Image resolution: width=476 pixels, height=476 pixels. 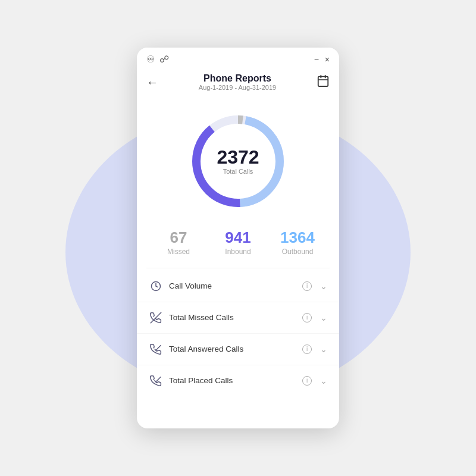 I want to click on stat-missed: 67 Missed, so click(x=178, y=243).